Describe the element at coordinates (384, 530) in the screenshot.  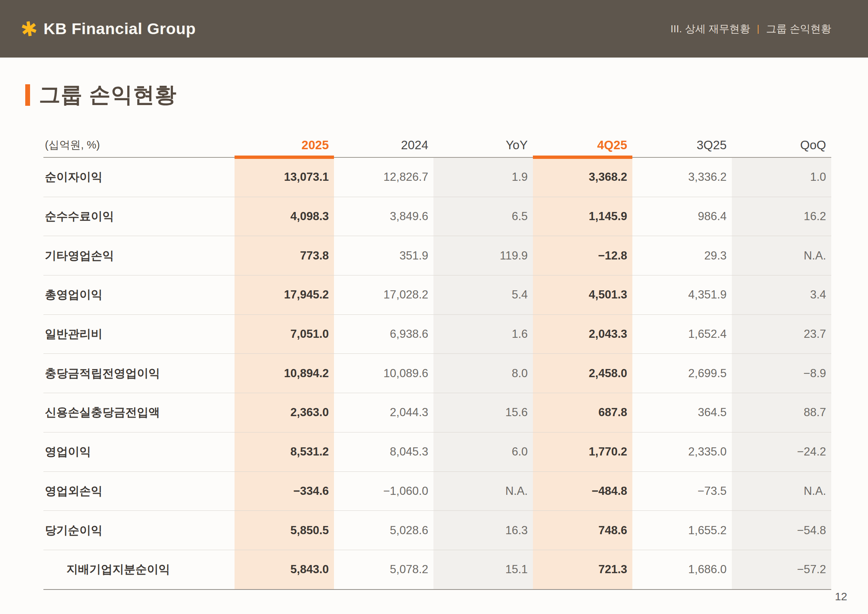
I see `cell-2024: 5,028.6` at that location.